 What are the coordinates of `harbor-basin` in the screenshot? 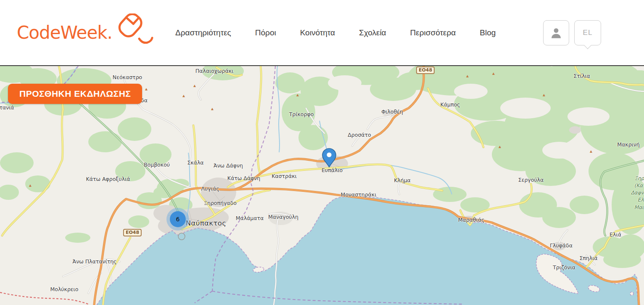 It's located at (182, 236).